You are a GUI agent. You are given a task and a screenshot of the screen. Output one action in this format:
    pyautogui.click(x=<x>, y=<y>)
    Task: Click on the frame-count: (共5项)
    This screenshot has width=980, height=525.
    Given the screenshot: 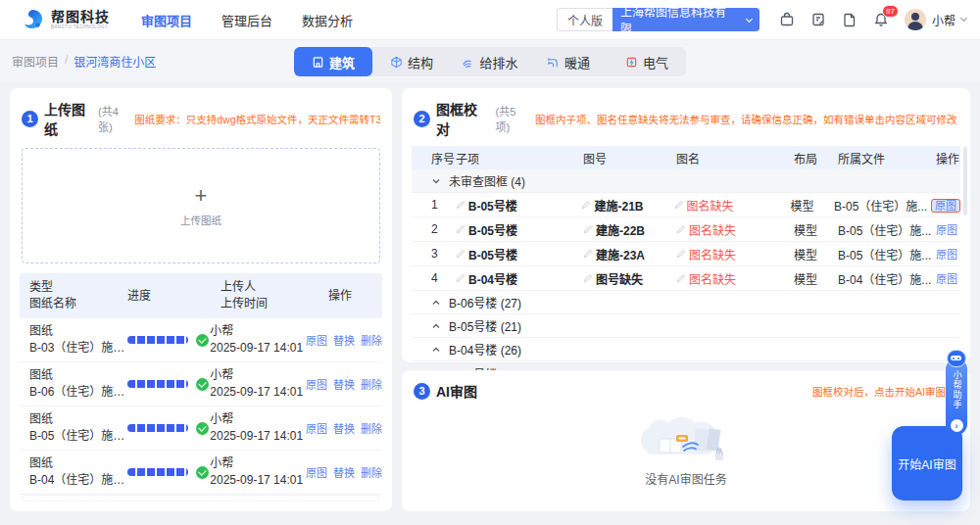 What is the action you would take?
    pyautogui.click(x=514, y=119)
    